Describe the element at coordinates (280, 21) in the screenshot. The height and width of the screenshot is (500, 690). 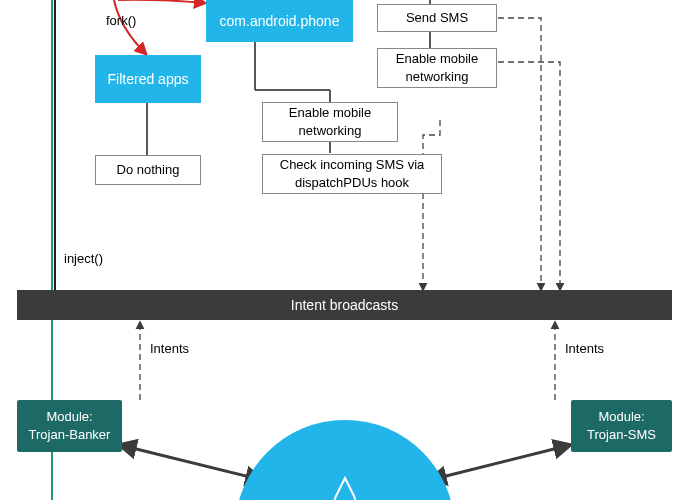
I see `box-phone: com.android.phone` at that location.